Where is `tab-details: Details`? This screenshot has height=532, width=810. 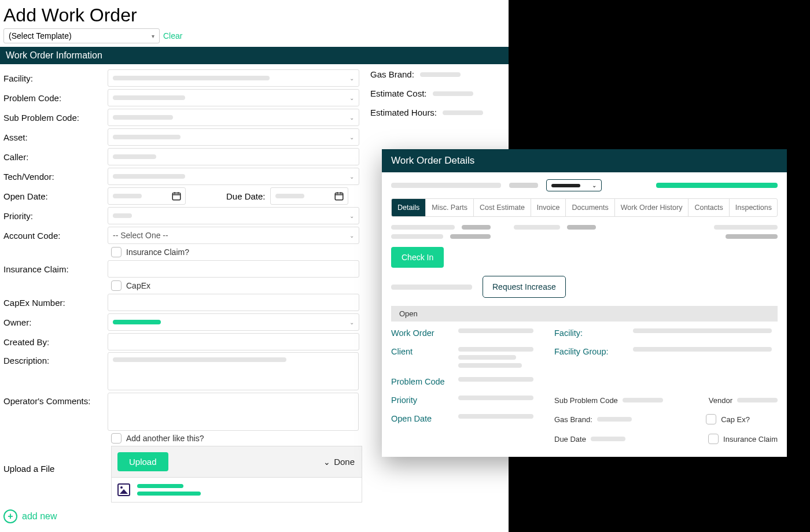
tab-details: Details is located at coordinates (408, 208).